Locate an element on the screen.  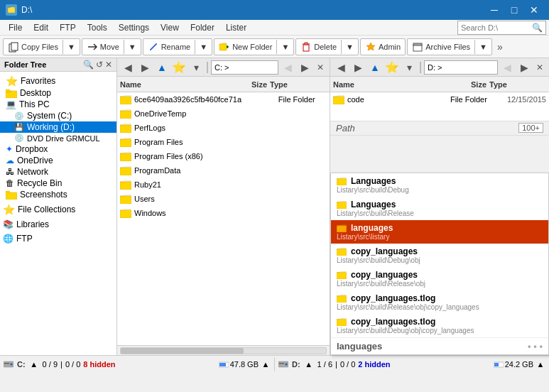
menu-edit: Edit is located at coordinates (41, 28).